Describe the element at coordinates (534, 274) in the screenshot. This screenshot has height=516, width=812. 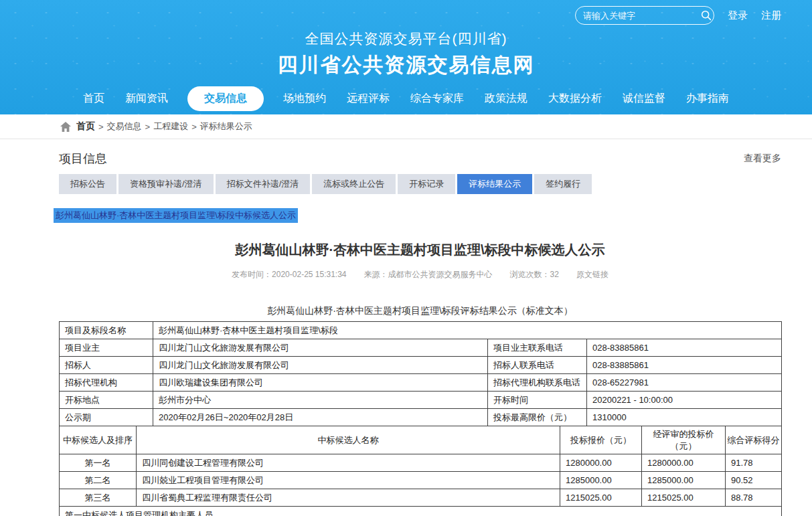
I see `view-count: 浏览次数：32` at that location.